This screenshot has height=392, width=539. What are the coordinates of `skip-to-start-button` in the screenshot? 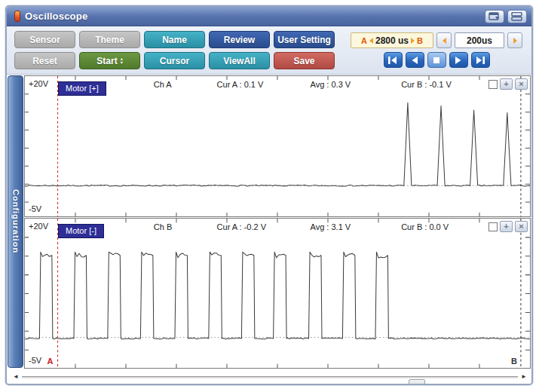 It's located at (394, 60).